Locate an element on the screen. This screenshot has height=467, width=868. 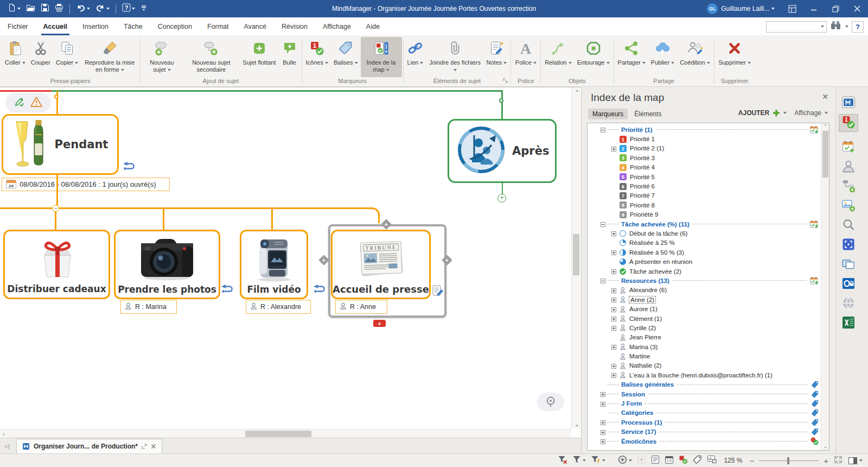
floating-topic-button: Sujet flottant is located at coordinates (259, 57).